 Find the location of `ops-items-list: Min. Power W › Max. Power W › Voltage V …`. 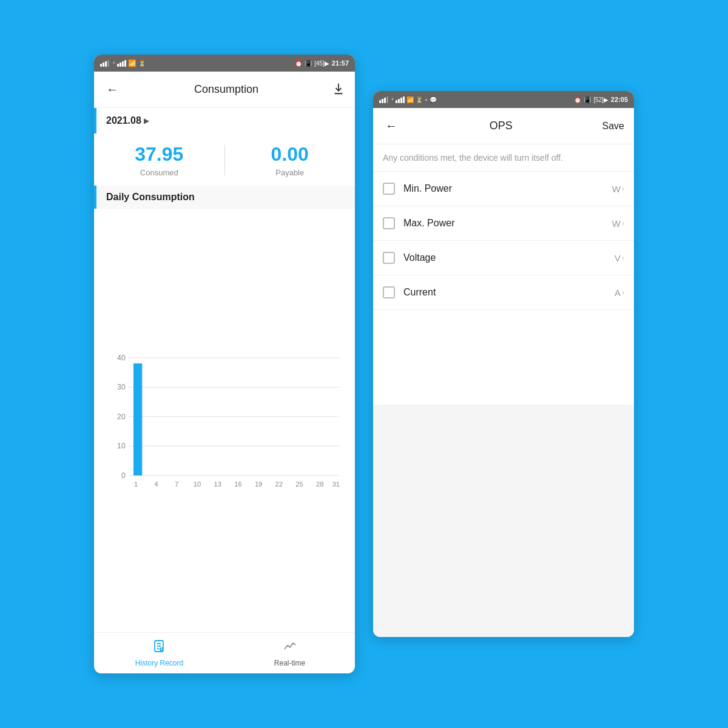

ops-items-list: Min. Power W › Max. Power W › Voltage V … is located at coordinates (504, 288).